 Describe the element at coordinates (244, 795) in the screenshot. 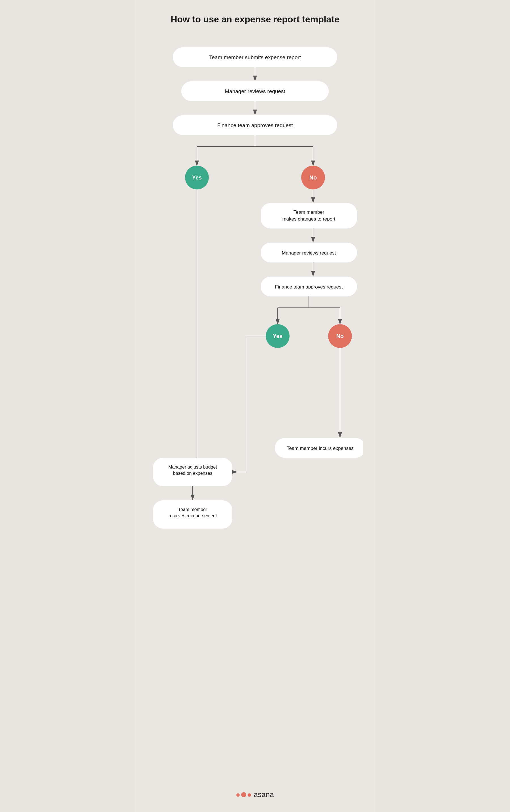

I see `asana-dots-icon` at that location.